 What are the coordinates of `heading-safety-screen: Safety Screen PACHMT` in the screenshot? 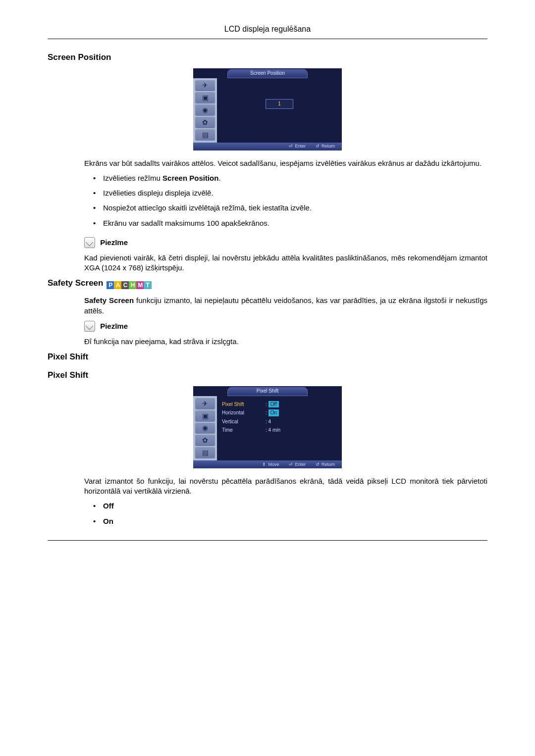 It's located at (268, 284).